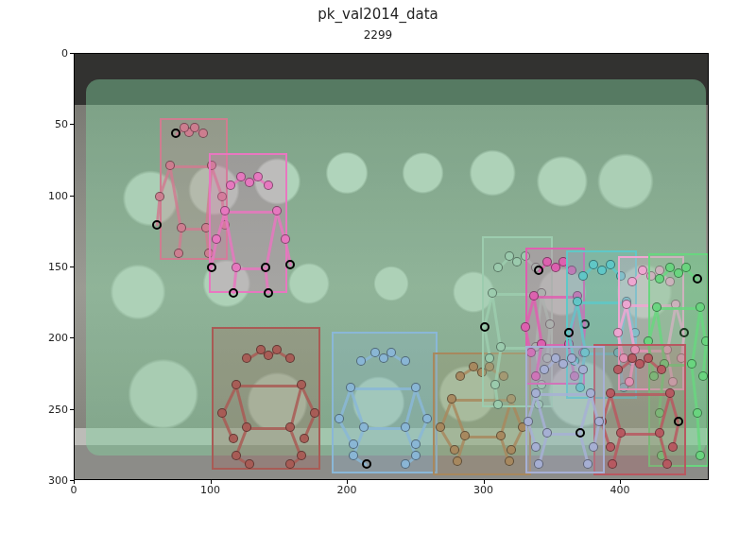 The image size is (756, 533). What do you see at coordinates (348, 490) in the screenshot?
I see `xtick-label: 200` at bounding box center [348, 490].